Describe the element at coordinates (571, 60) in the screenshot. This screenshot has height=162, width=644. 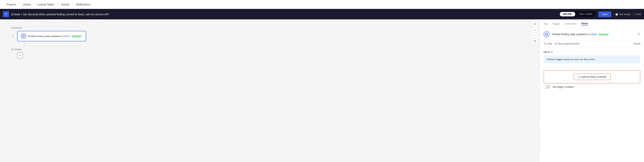
I see `help-text: Fetches trigger events as soon as they o…` at that location.